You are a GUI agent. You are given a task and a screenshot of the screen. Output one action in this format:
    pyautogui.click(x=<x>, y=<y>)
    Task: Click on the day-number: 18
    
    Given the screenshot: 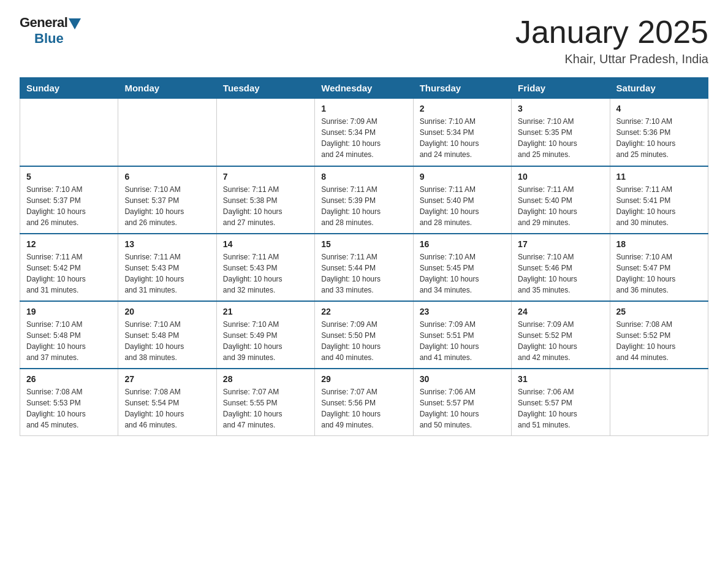 What is the action you would take?
    pyautogui.click(x=659, y=244)
    